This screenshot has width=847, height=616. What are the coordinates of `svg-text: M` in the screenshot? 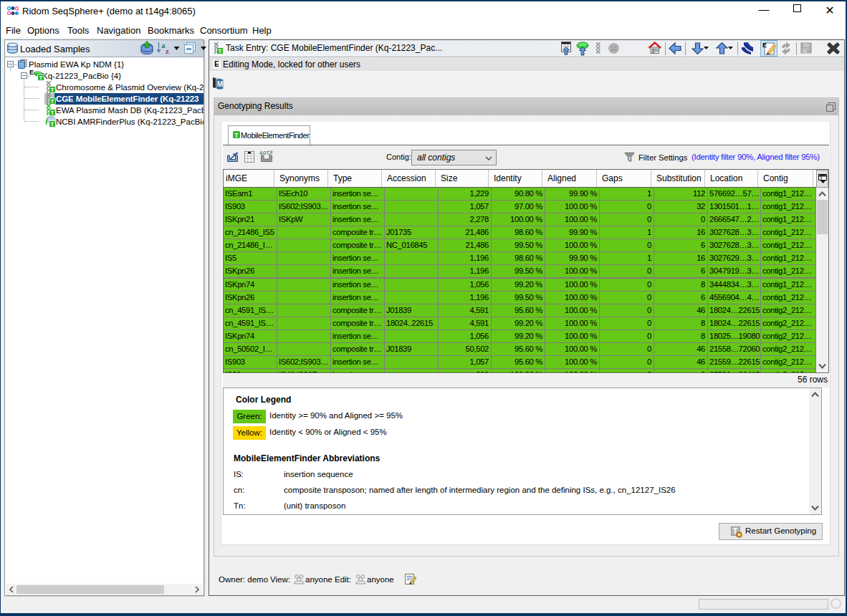 It's located at (220, 85).